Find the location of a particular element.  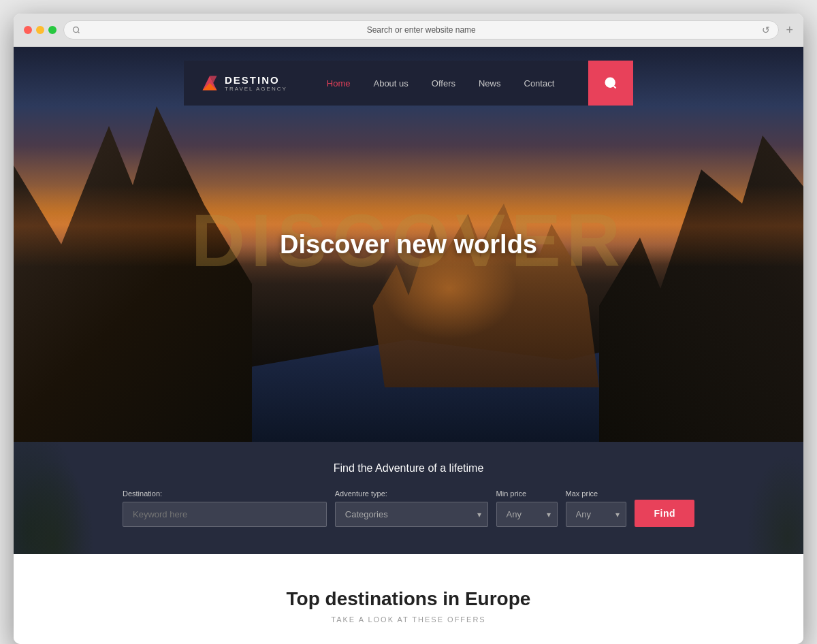

browser-chrome: Search or enter website name ↺ + is located at coordinates (408, 30).